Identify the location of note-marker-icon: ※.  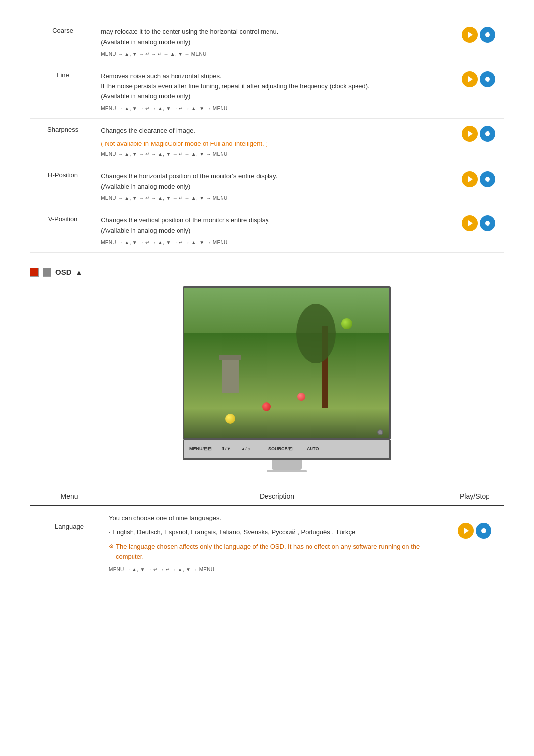
(111, 552).